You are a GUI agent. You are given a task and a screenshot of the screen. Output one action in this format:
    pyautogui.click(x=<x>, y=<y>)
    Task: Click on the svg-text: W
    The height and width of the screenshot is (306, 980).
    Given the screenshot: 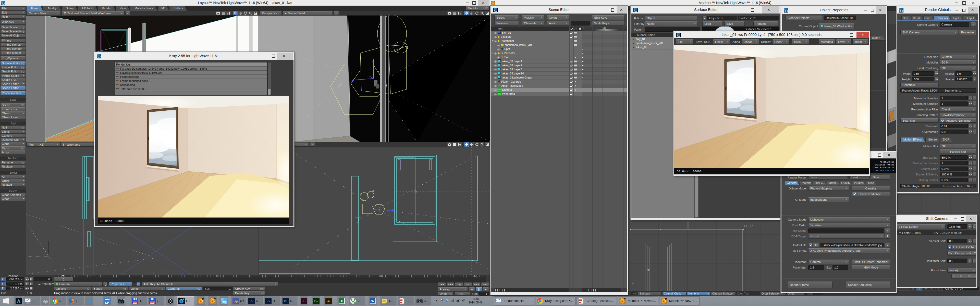 What is the action you would take?
    pyautogui.click(x=373, y=301)
    